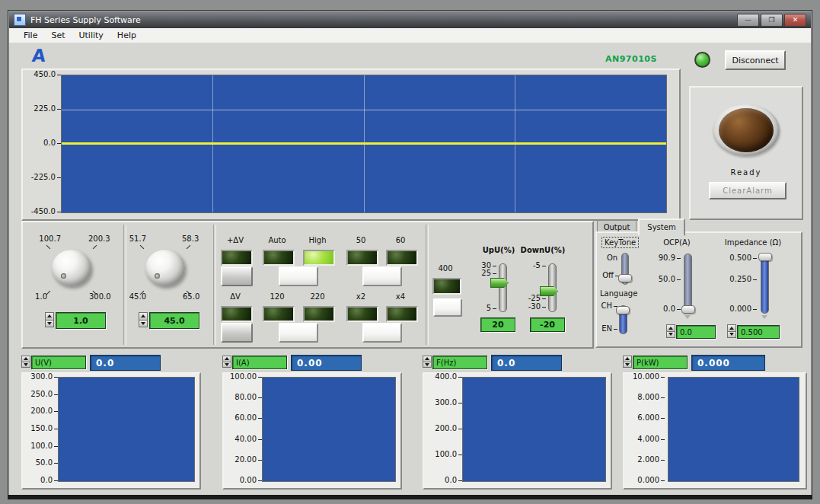 The image size is (820, 504). Describe the element at coordinates (190, 239) in the screenshot. I see `knob-scale-label: 58.3` at that location.